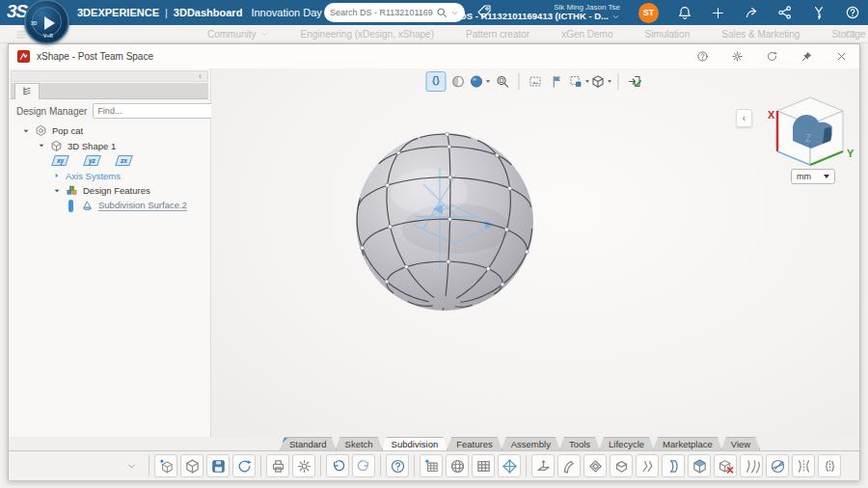  I want to click on window-titlebar: xShape - Post Team Space, so click(434, 56).